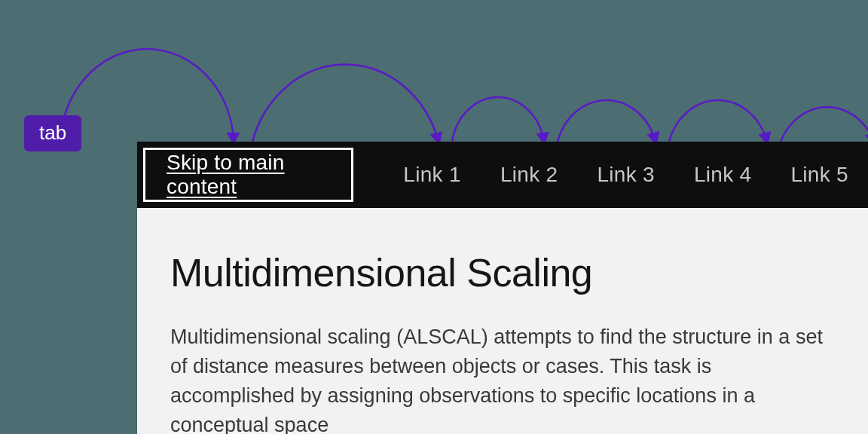 This screenshot has height=434, width=868. Describe the element at coordinates (432, 175) in the screenshot. I see `nav-link-1: Link 1` at that location.